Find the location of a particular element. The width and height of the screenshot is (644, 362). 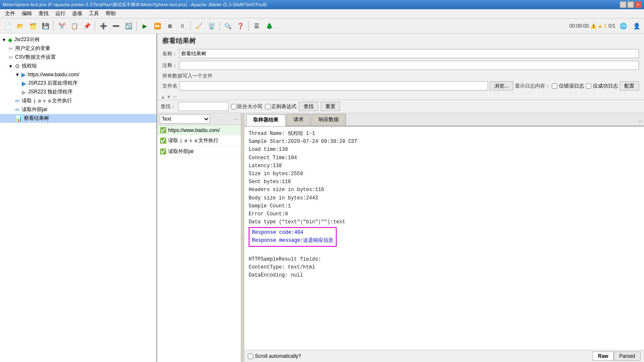

copy-button: 📋 is located at coordinates (74, 26).